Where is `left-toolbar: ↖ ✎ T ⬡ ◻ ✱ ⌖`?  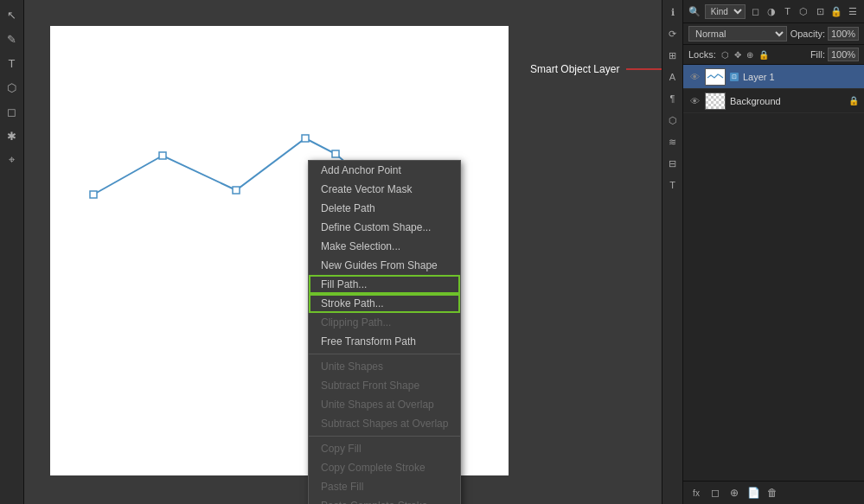
left-toolbar: ↖ ✎ T ⬡ ◻ ✱ ⌖ is located at coordinates (12, 252).